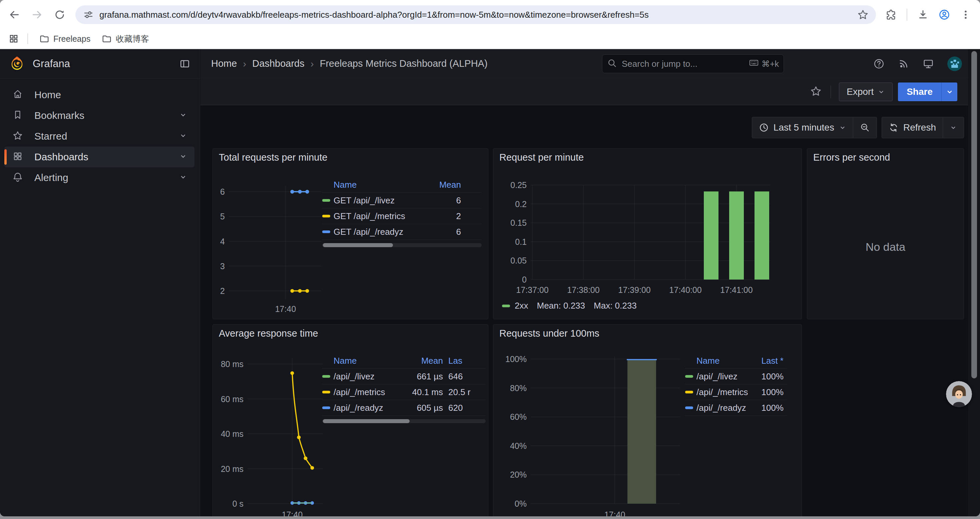 This screenshot has height=519, width=980. Describe the element at coordinates (894, 128) in the screenshot. I see `refresh-icon` at that location.